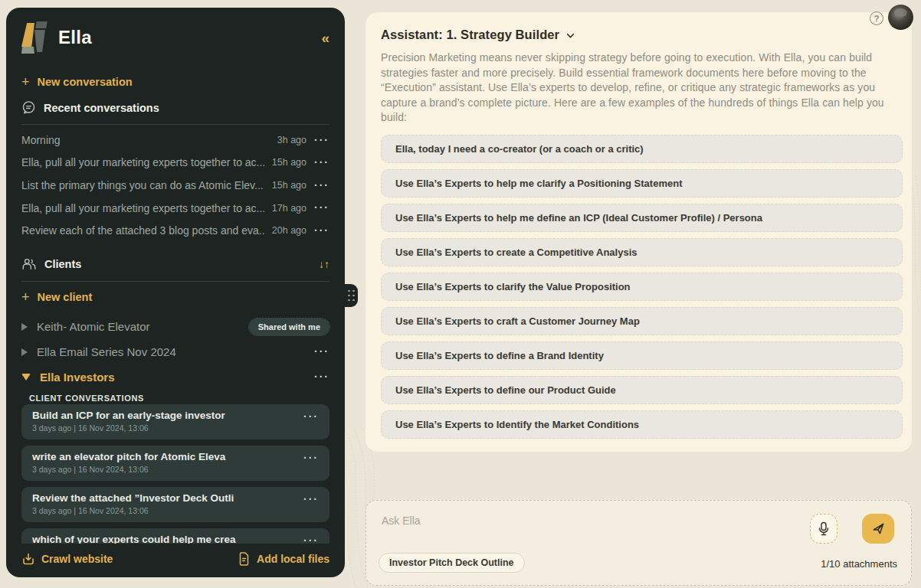 This screenshot has height=588, width=921. I want to click on suggestion-button: Use Ella’s Experts to Identify the Marke…, so click(642, 424).